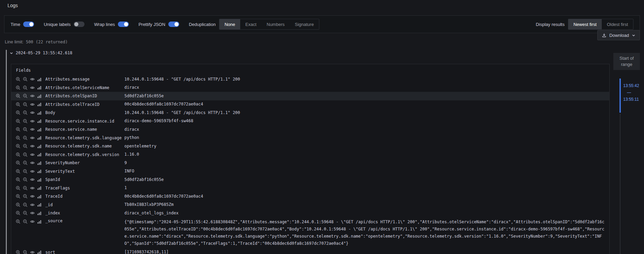  What do you see at coordinates (79, 24) in the screenshot?
I see `toggle-unique-labels` at bounding box center [79, 24].